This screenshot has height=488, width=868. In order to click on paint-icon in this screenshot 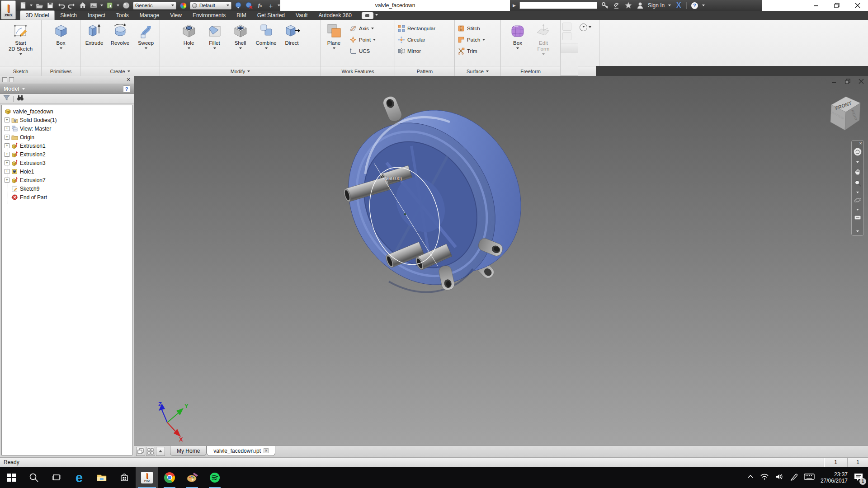, I will do `click(192, 477)`.